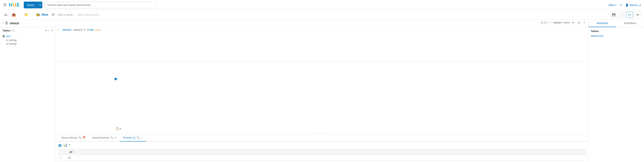 The height and width of the screenshot is (162, 644). I want to click on save-icon-button: 💾, so click(614, 15).